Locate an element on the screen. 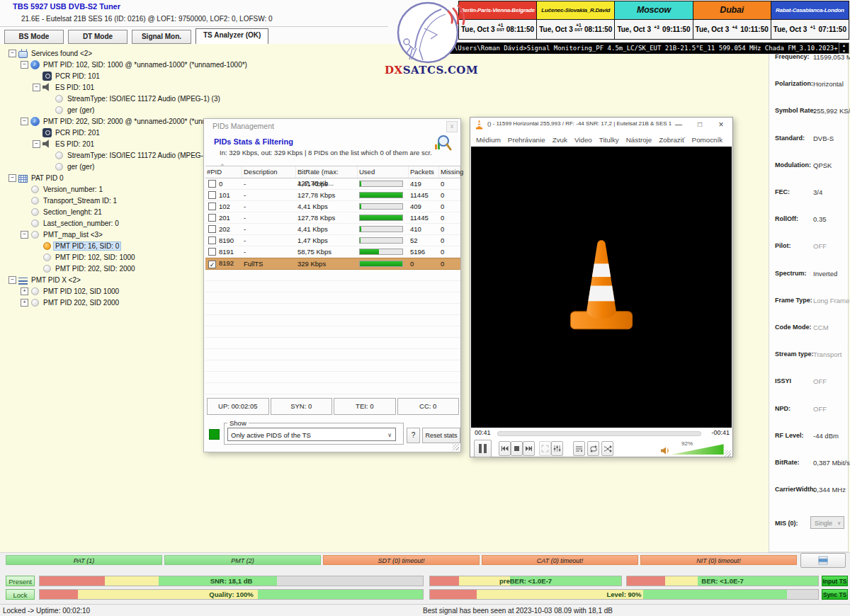  help-button: ? is located at coordinates (414, 435).